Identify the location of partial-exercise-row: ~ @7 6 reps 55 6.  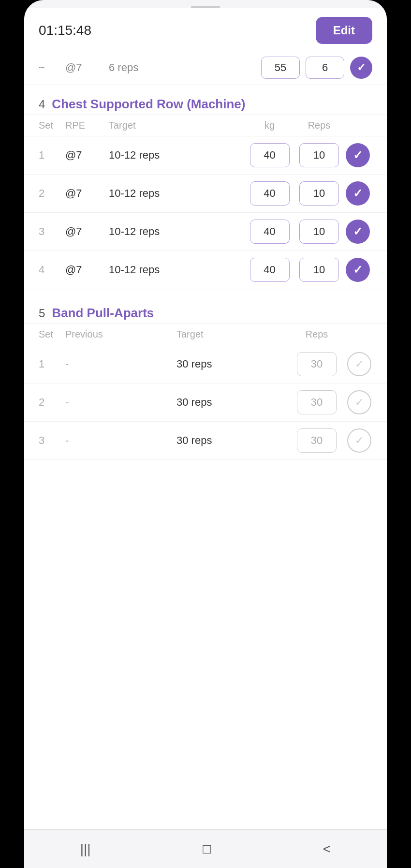
(206, 68).